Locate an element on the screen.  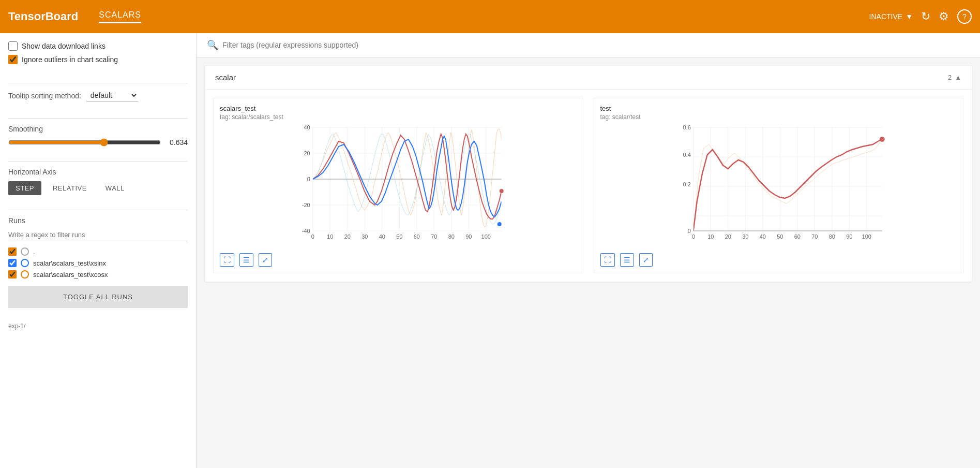
smoothing-title: Smoothing is located at coordinates (98, 129).